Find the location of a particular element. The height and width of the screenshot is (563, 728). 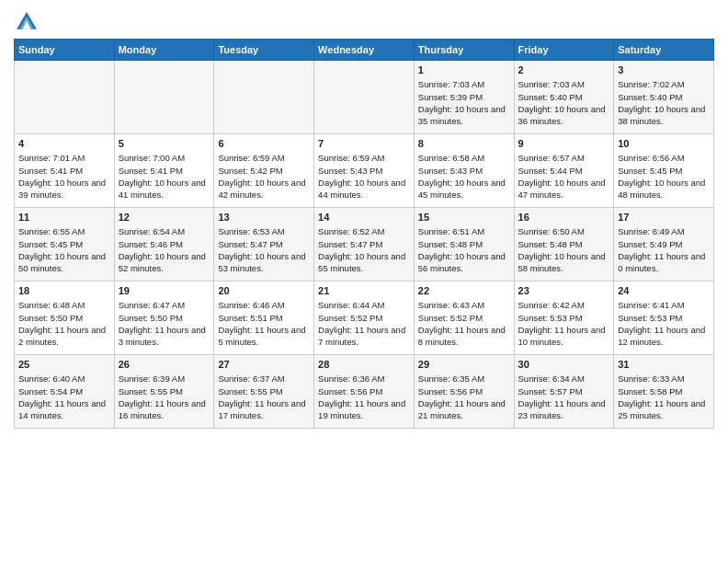

sunrise: Sunrise: 6:48 AM is located at coordinates (64, 305).